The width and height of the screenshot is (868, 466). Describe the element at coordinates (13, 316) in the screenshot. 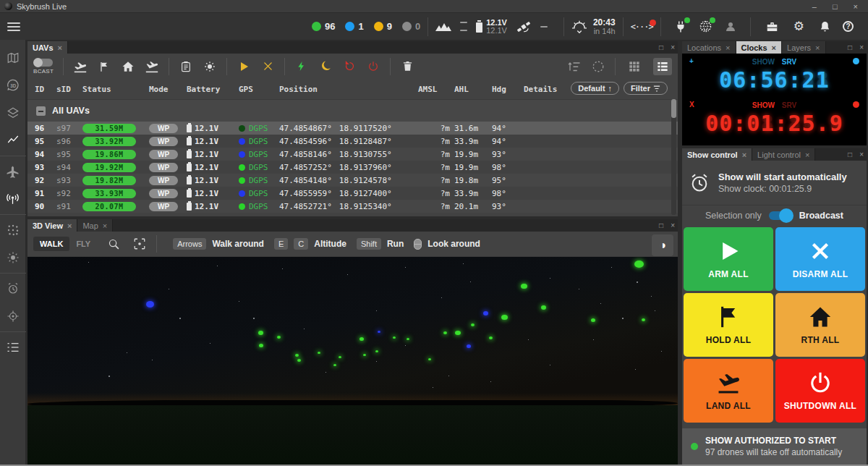

I see `sidebar-item-locations` at that location.